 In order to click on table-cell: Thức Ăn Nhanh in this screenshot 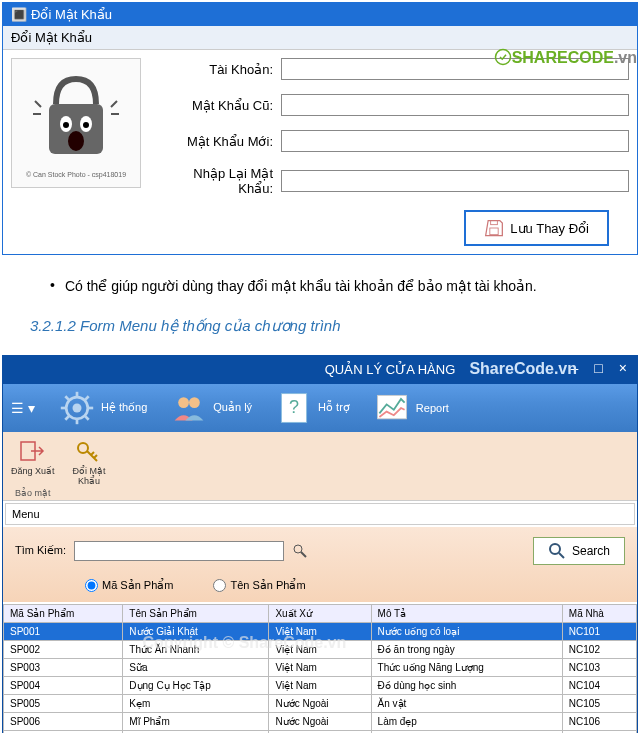, I will do `click(196, 649)`.